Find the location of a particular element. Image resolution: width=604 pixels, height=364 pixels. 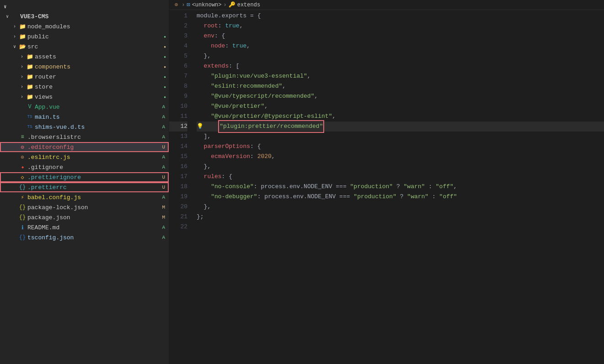

sidebar-item-label: App.vue is located at coordinates (98, 107).